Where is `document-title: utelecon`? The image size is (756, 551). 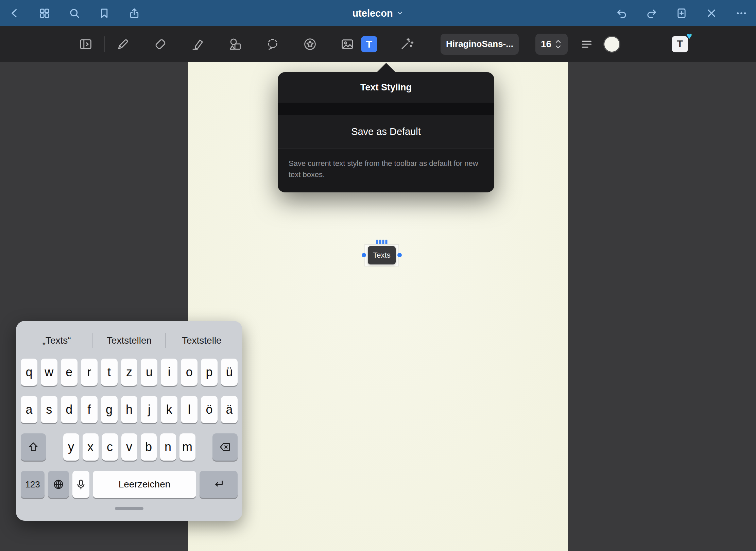 document-title: utelecon is located at coordinates (378, 13).